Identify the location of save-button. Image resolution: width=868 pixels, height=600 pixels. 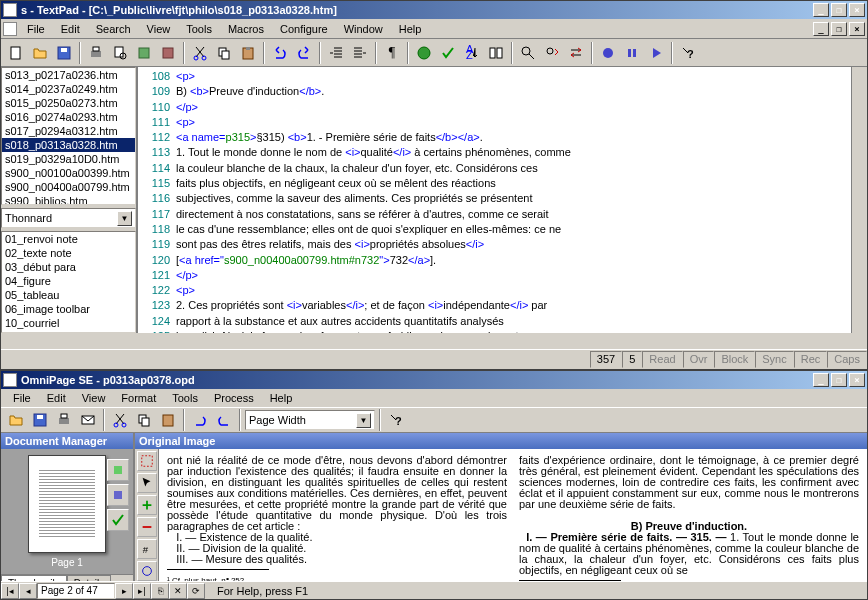
(40, 420).